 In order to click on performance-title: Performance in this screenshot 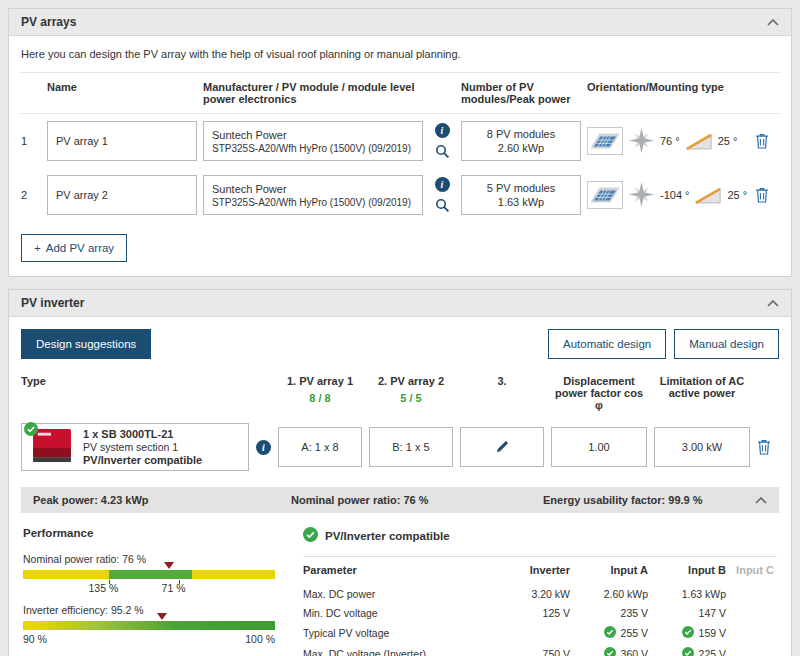, I will do `click(154, 533)`.